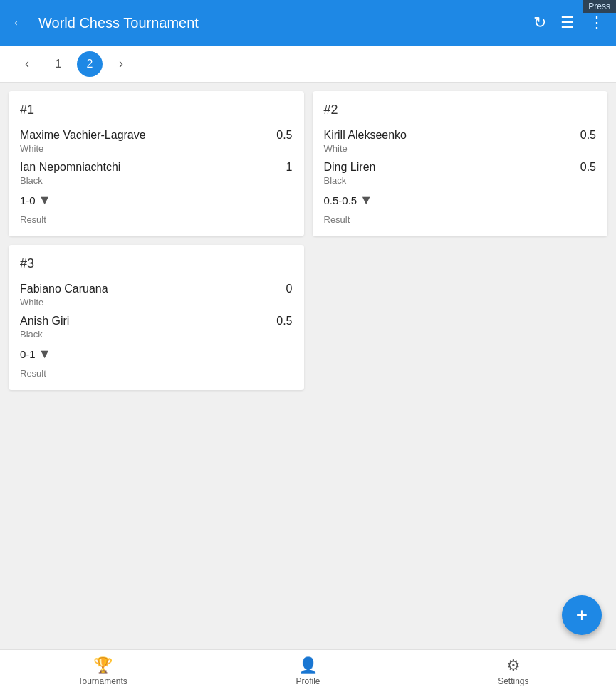  What do you see at coordinates (340, 201) in the screenshot?
I see `match-2-result-value: 0.5-0.5` at bounding box center [340, 201].